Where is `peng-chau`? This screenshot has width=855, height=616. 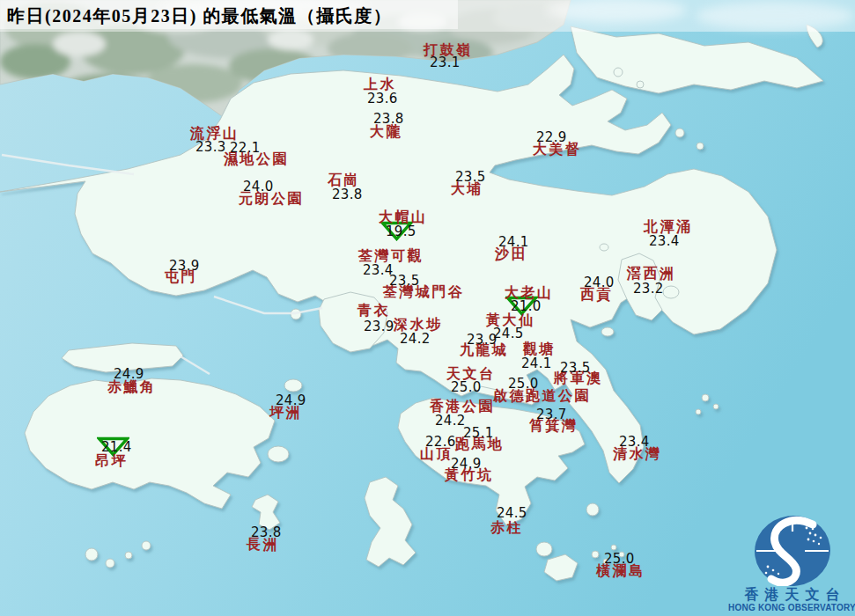
peng-chau is located at coordinates (293, 385).